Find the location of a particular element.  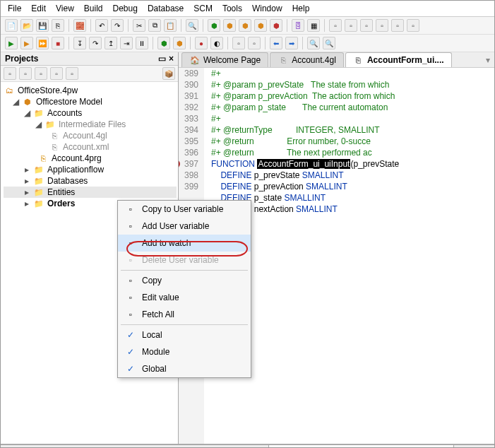

cut-icon: ✂ is located at coordinates (139, 25).